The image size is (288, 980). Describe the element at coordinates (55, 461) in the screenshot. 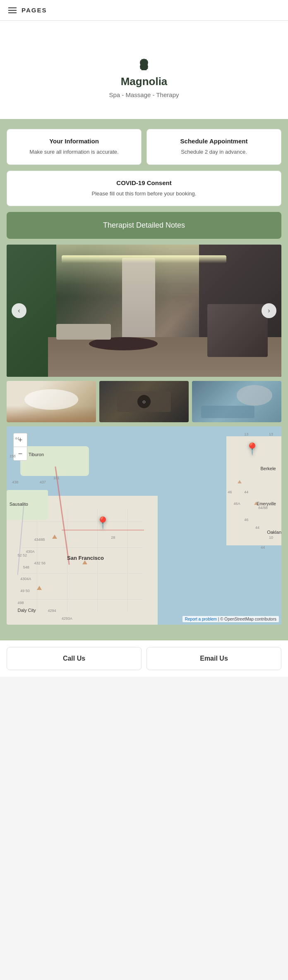

I see `map-land-tiburon` at that location.